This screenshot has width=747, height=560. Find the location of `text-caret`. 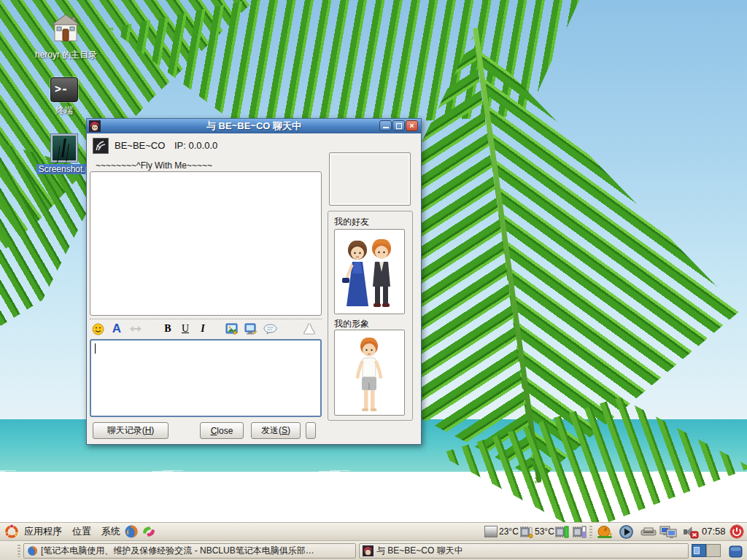

text-caret is located at coordinates (95, 349).